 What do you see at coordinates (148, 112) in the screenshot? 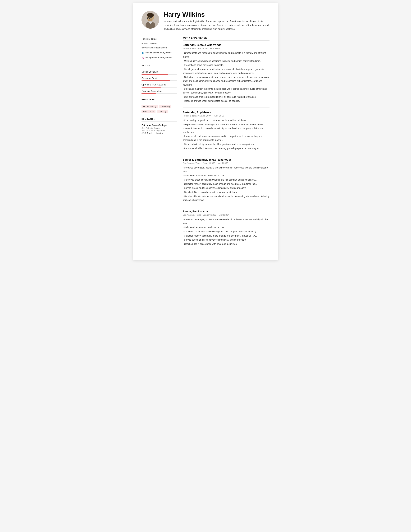
I see `interest-tag: Food Tours` at bounding box center [148, 112].